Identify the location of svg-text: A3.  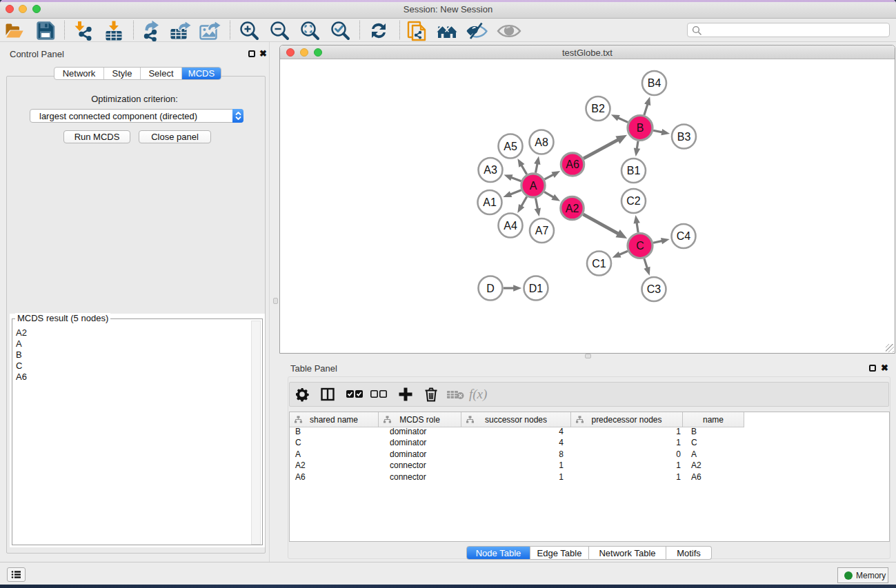
(490, 170).